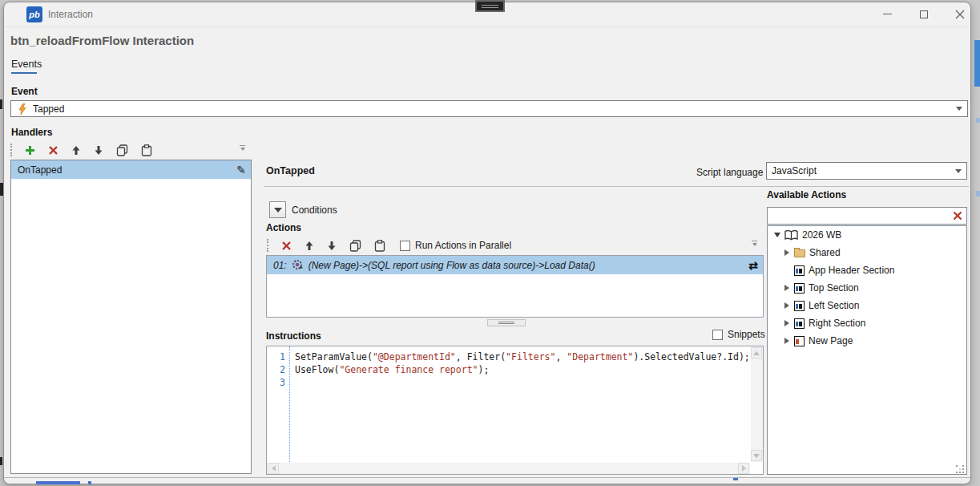 The image size is (980, 486). Describe the element at coordinates (30, 151) in the screenshot. I see `plus-icon` at that location.